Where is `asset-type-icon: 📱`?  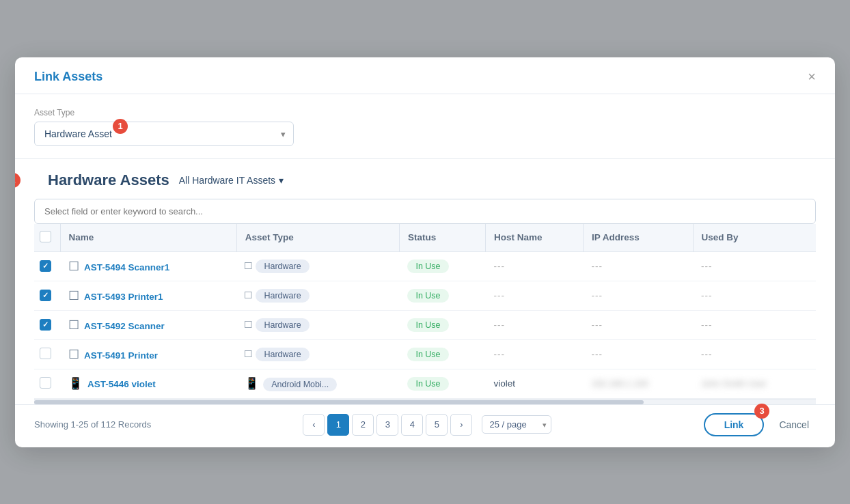 asset-type-icon: 📱 is located at coordinates (251, 384).